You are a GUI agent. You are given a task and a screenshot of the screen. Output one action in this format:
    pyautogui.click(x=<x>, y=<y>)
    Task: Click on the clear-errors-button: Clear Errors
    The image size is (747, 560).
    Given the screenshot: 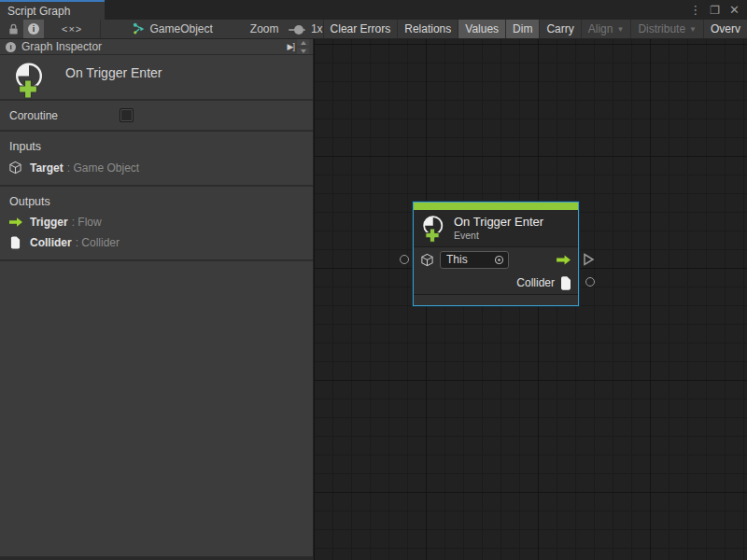 What is the action you would take?
    pyautogui.click(x=360, y=29)
    